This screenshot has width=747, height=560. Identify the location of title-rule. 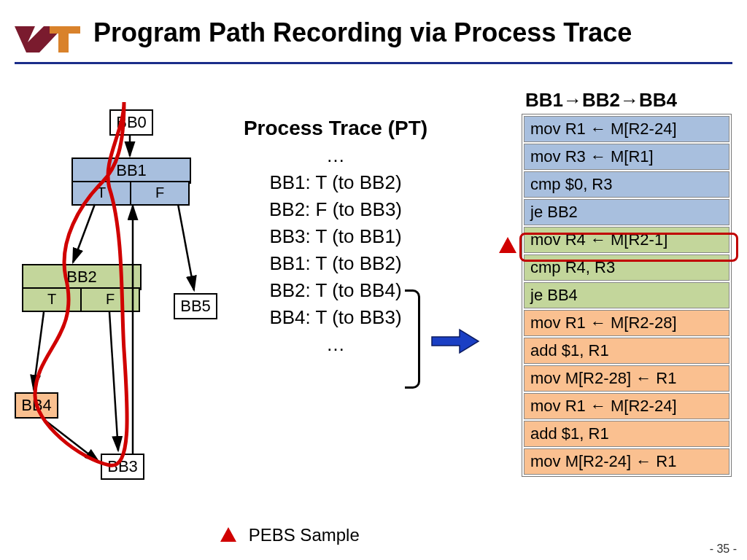
(374, 63).